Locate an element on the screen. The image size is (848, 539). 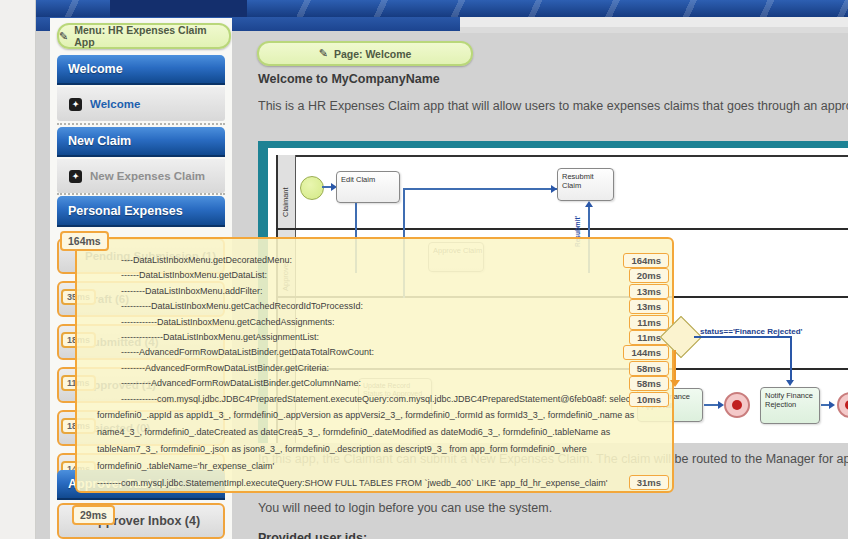
profiler-row: ------------DataListInboxMenu.getCachedA… is located at coordinates (374, 322).